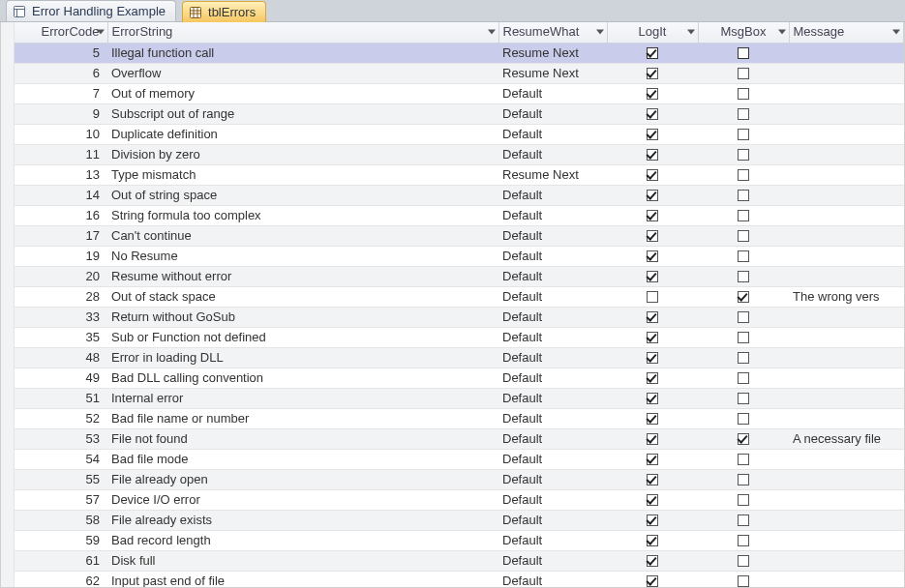 Image resolution: width=905 pixels, height=588 pixels. I want to click on column-header-resume: ResumeWhat, so click(553, 33).